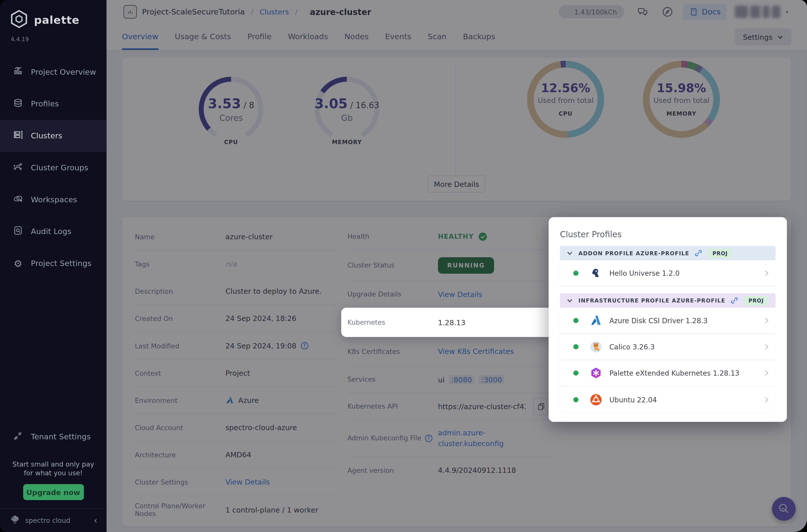  What do you see at coordinates (596, 347) in the screenshot?
I see `calico-icon` at bounding box center [596, 347].